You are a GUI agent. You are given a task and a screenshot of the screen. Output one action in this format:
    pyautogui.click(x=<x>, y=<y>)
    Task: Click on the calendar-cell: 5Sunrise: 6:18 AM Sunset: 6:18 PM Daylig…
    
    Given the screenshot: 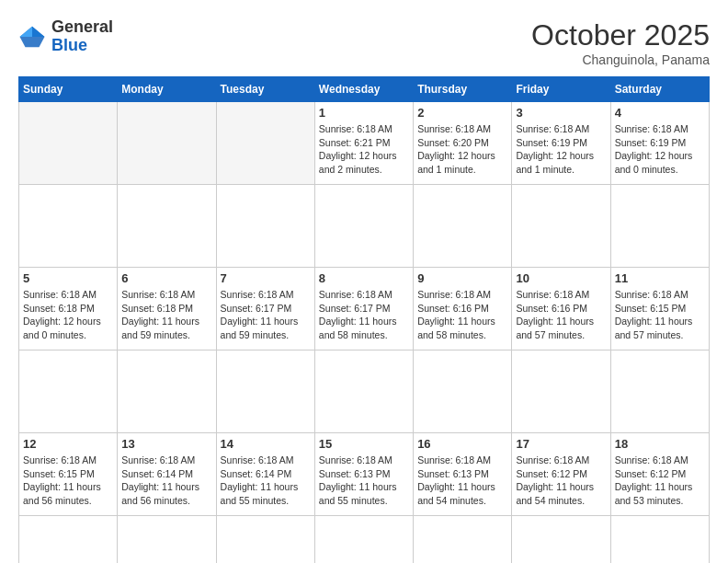 What is the action you would take?
    pyautogui.click(x=68, y=309)
    